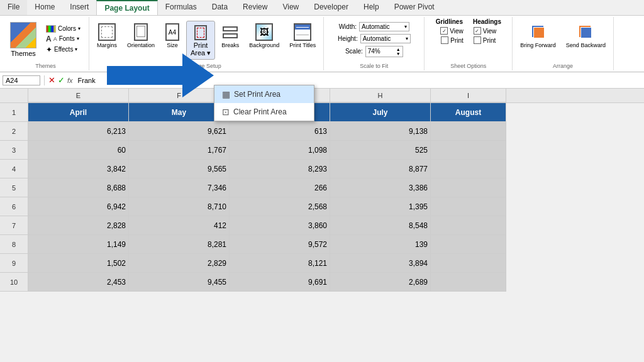 This screenshot has width=644, height=362. I want to click on cell-f8: 8,281, so click(179, 244).